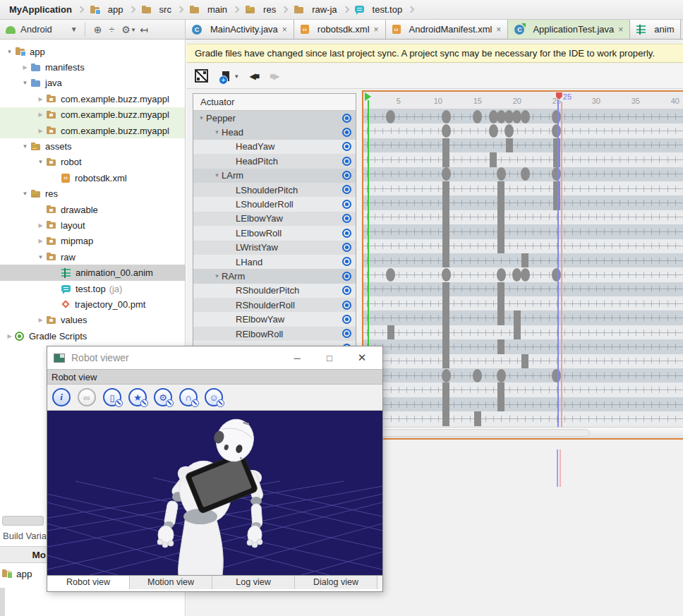  I want to click on timeline-row-RShoulderRoll, so click(524, 303).